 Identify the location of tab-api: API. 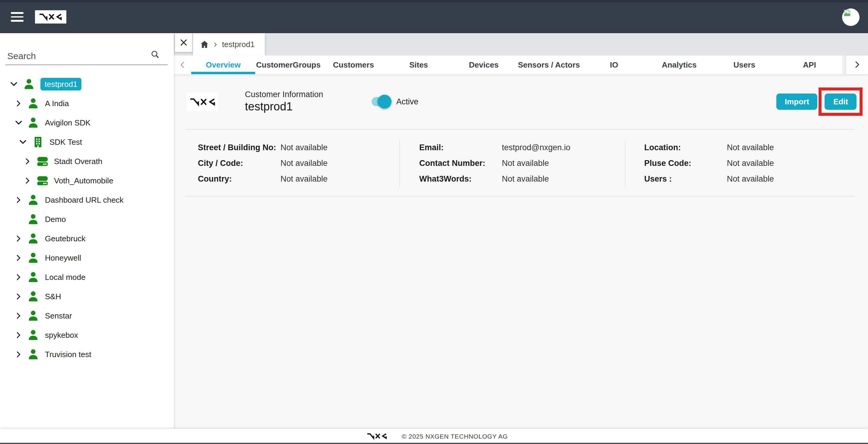
(809, 65).